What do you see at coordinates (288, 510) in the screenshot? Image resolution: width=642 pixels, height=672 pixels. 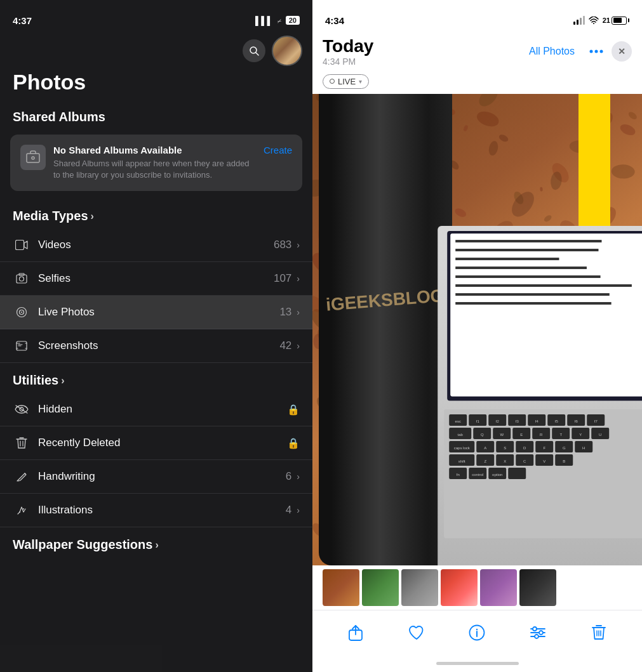 I see `illustrations-count: 4` at bounding box center [288, 510].